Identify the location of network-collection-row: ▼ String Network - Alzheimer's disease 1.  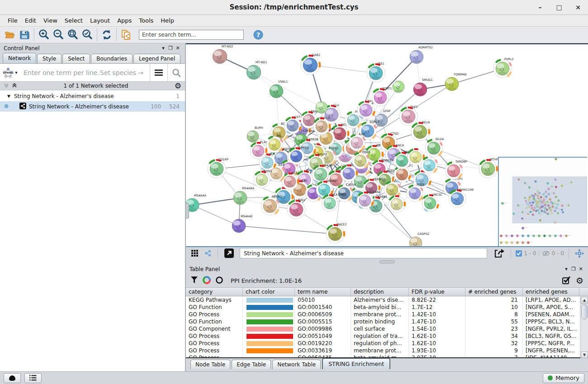
(92, 96).